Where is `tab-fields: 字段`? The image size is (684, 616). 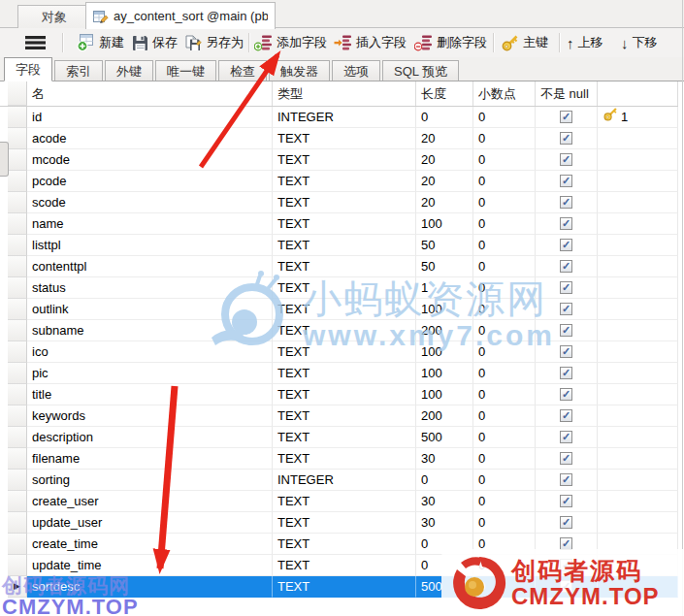
tab-fields: 字段 is located at coordinates (28, 70).